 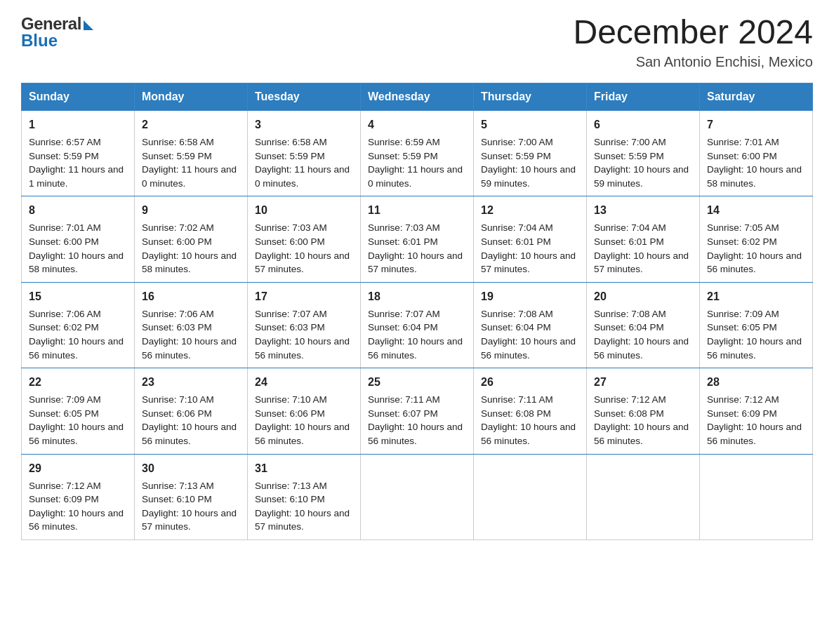 What do you see at coordinates (643, 239) in the screenshot?
I see `calendar-cell: 13Sunrise: 7:04 AMSunset: 6:01 PMDayligh…` at bounding box center [643, 239].